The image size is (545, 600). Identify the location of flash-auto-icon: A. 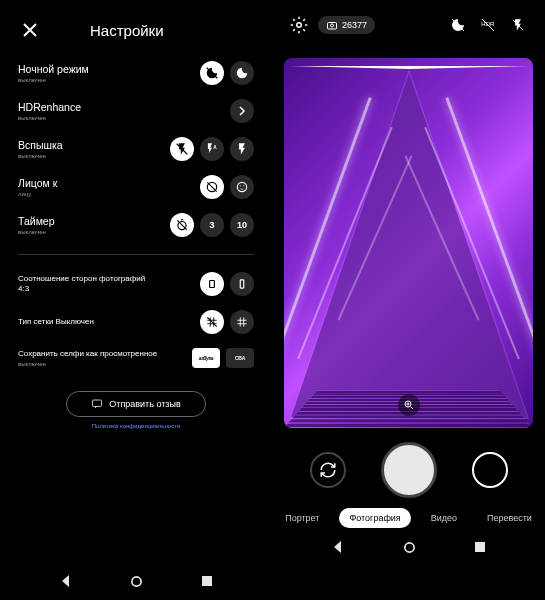
(212, 149).